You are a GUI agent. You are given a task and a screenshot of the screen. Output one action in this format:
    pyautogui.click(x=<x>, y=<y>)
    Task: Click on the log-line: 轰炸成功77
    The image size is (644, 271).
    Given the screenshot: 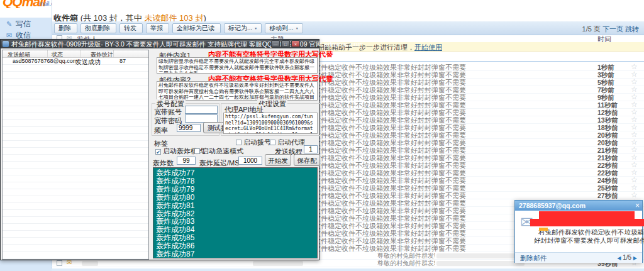 What is the action you would take?
    pyautogui.click(x=236, y=174)
    